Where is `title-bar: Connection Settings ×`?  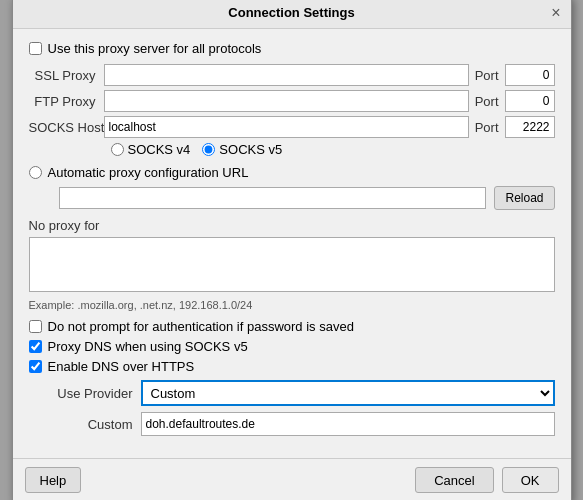
title-bar: Connection Settings × is located at coordinates (292, 14).